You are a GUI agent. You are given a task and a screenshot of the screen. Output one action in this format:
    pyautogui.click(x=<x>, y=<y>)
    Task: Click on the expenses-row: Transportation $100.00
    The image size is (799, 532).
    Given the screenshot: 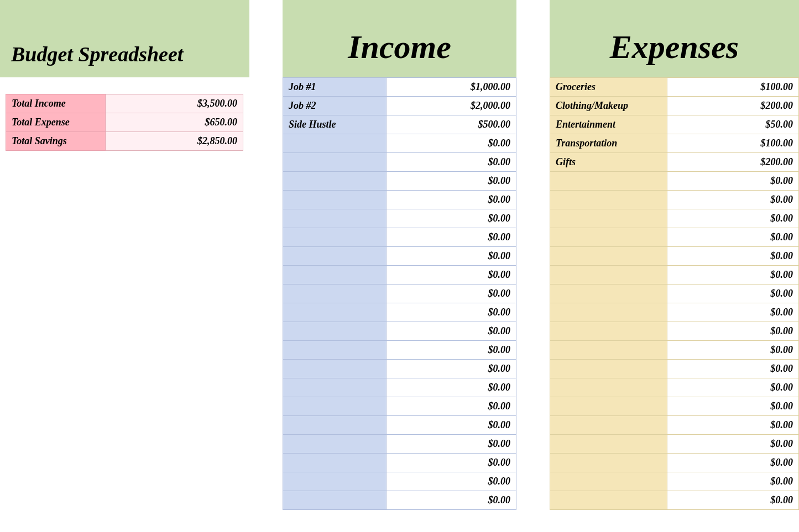 What is the action you would take?
    pyautogui.click(x=674, y=144)
    